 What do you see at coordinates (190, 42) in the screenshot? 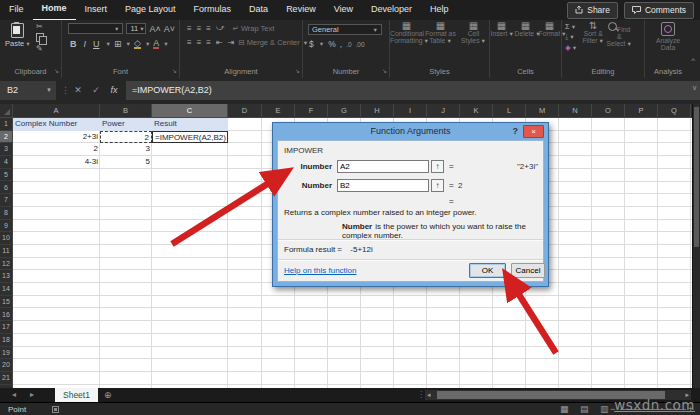
I see `align-left-icon: ≡` at bounding box center [190, 42].